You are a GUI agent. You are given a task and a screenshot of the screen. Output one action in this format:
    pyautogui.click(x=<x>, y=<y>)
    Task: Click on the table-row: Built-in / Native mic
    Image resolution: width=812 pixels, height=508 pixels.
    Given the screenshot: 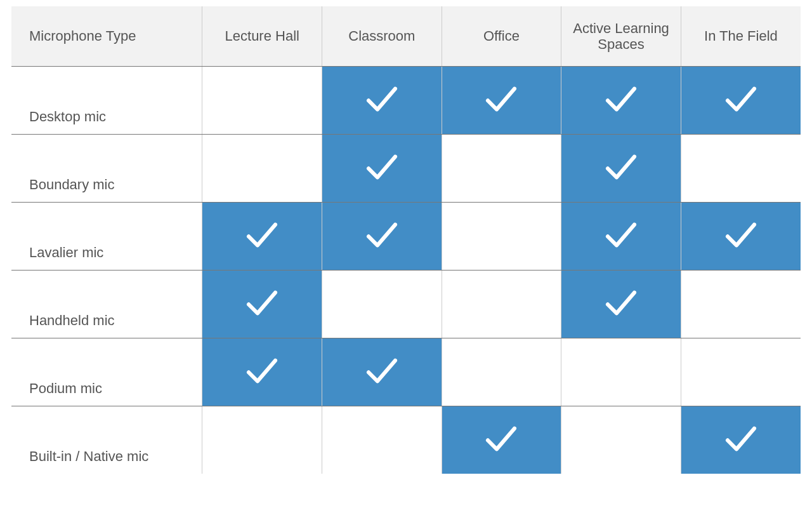 What is the action you would take?
    pyautogui.click(x=406, y=441)
    